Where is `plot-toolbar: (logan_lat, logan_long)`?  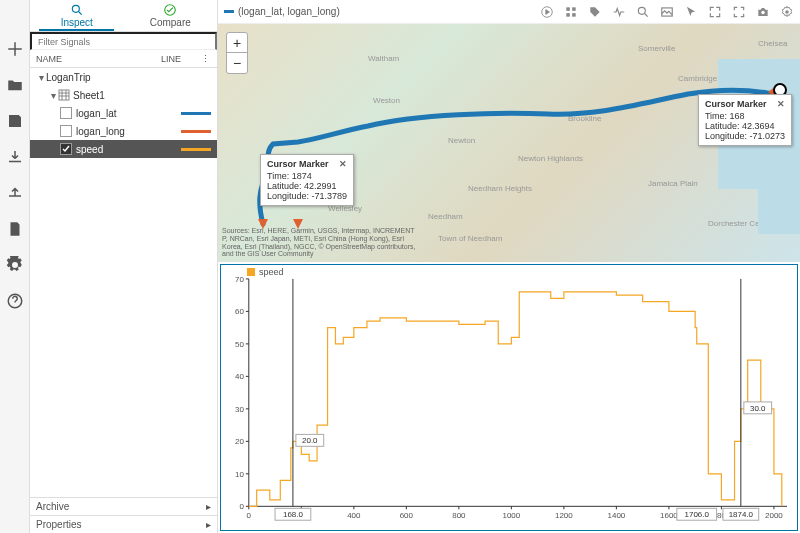
plot-toolbar: (logan_lat, logan_long) is located at coordinates (509, 12).